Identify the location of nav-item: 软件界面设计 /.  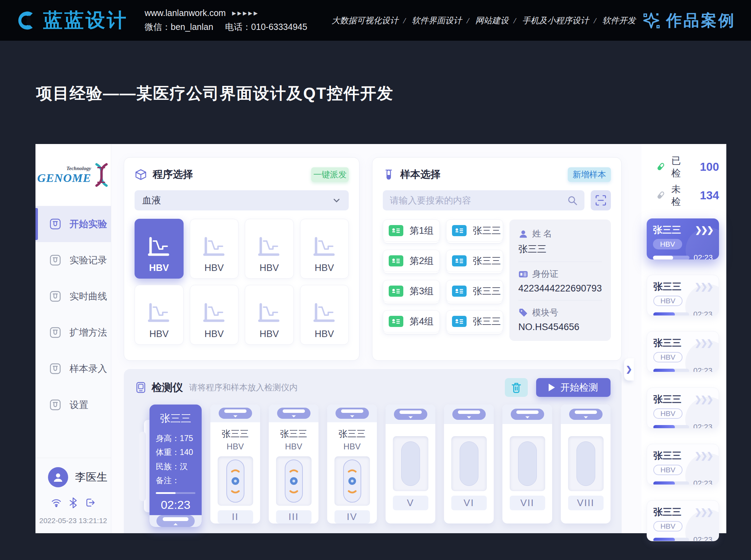
(441, 21).